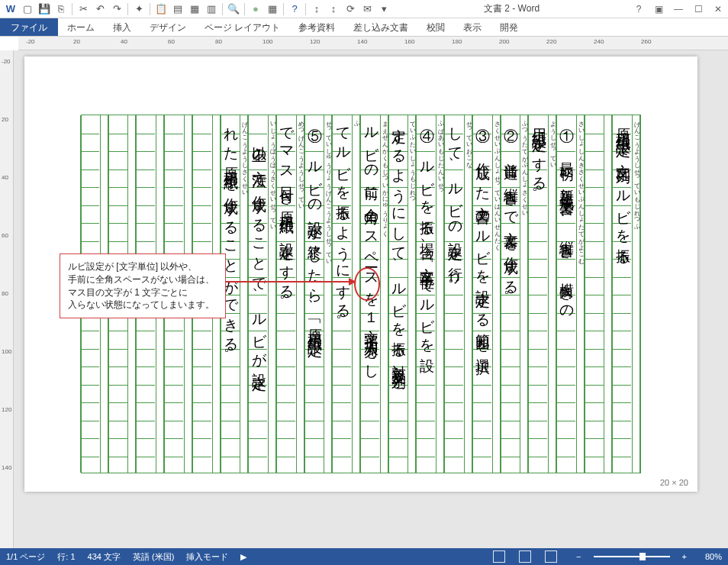 The height and width of the screenshot is (565, 728). I want to click on help-button: ?, so click(639, 9).